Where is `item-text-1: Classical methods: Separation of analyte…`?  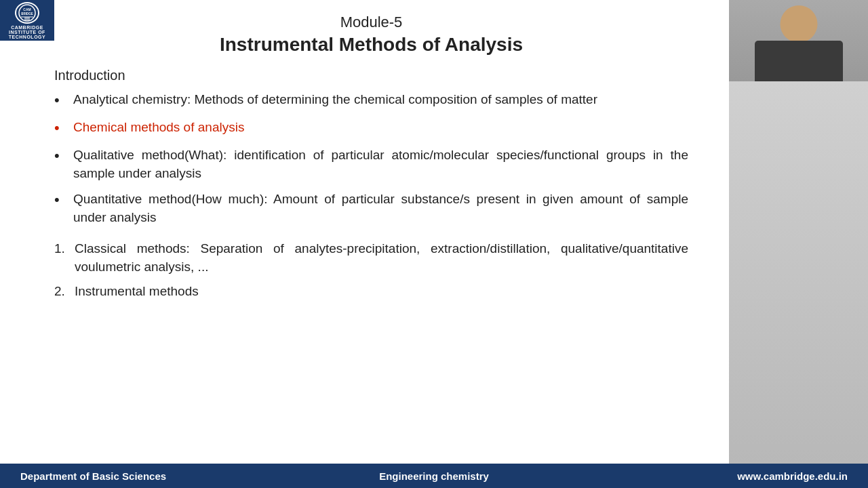
item-text-1: Classical methods: Separation of analyte… is located at coordinates (381, 258).